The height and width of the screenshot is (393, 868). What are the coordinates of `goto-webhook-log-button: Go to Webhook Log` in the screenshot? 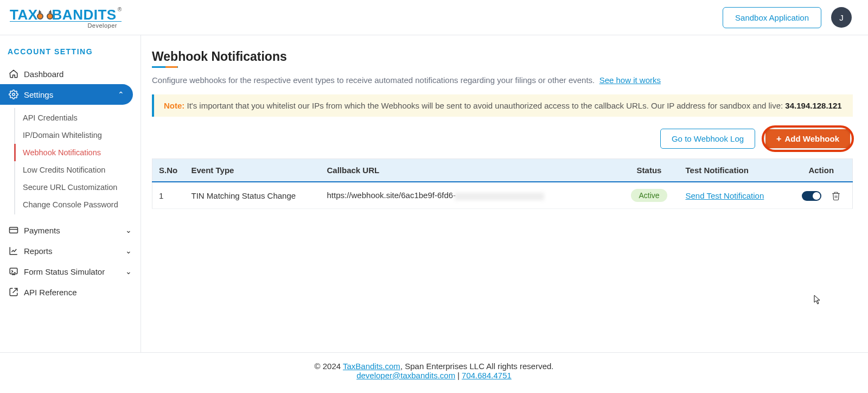 It's located at (707, 139).